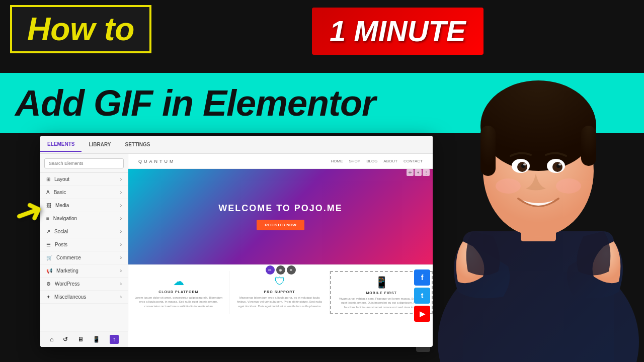 Image resolution: width=644 pixels, height=362 pixels. I want to click on feature-support-desc: Maecenas bibendum eros a ligula porta, e…, so click(280, 302).